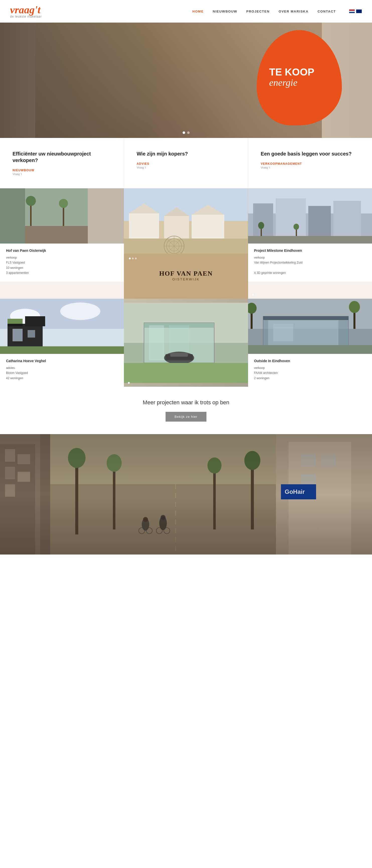 The height and width of the screenshot is (868, 372). I want to click on flag-en, so click(359, 11).